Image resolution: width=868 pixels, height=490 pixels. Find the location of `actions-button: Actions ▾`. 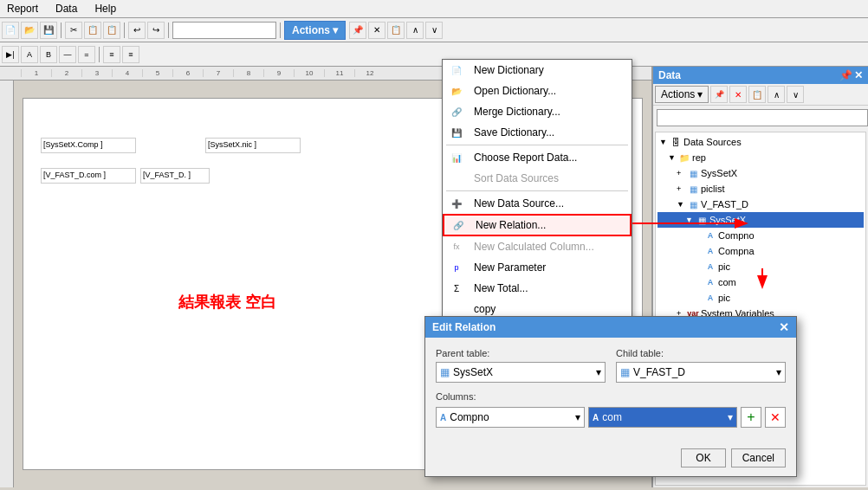

actions-button: Actions ▾ is located at coordinates (315, 30).